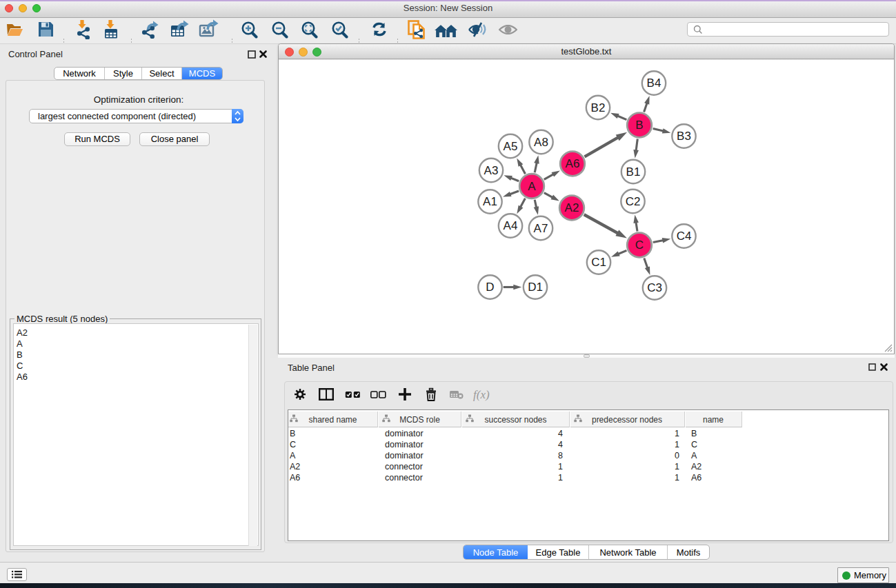 The width and height of the screenshot is (896, 588). Describe the element at coordinates (639, 245) in the screenshot. I see `svg-text: C` at that location.